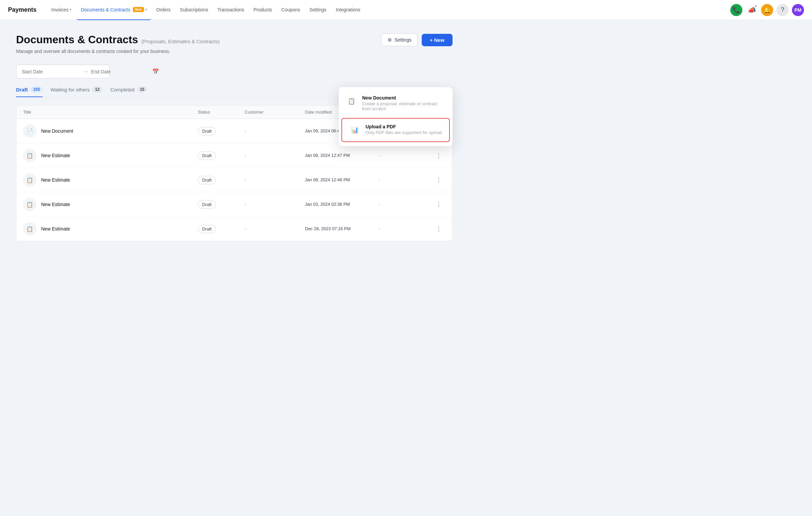 The height and width of the screenshot is (516, 812). What do you see at coordinates (118, 44) in the screenshot?
I see `page-title-group: Documents & Contracts (Proposals, Estima…` at bounding box center [118, 44].